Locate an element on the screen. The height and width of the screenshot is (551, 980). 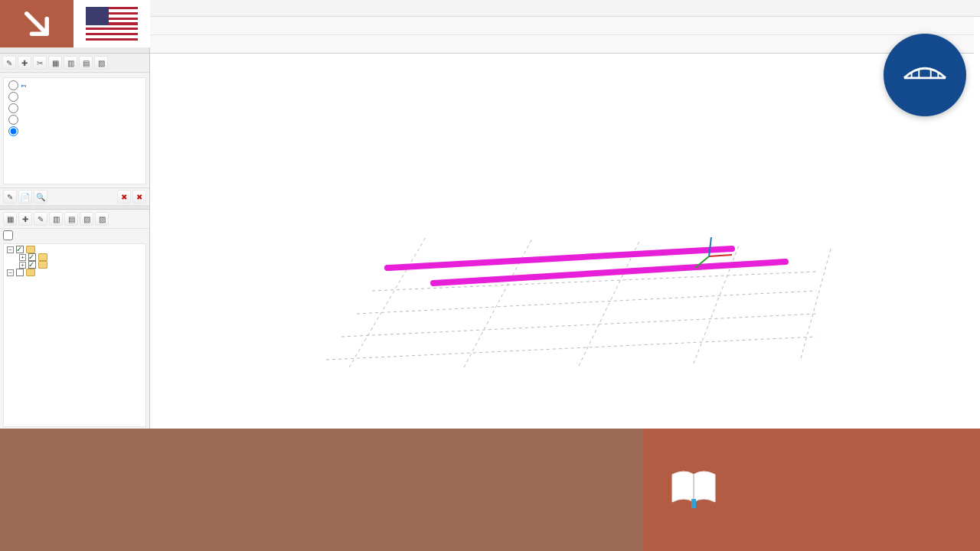
banner-left is located at coordinates (322, 490).